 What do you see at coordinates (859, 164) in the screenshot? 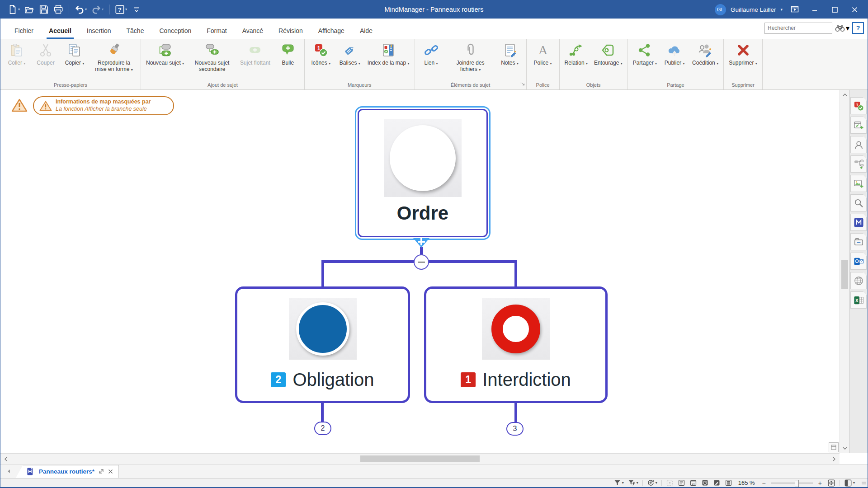
I see `map-parts-pane-icon` at bounding box center [859, 164].